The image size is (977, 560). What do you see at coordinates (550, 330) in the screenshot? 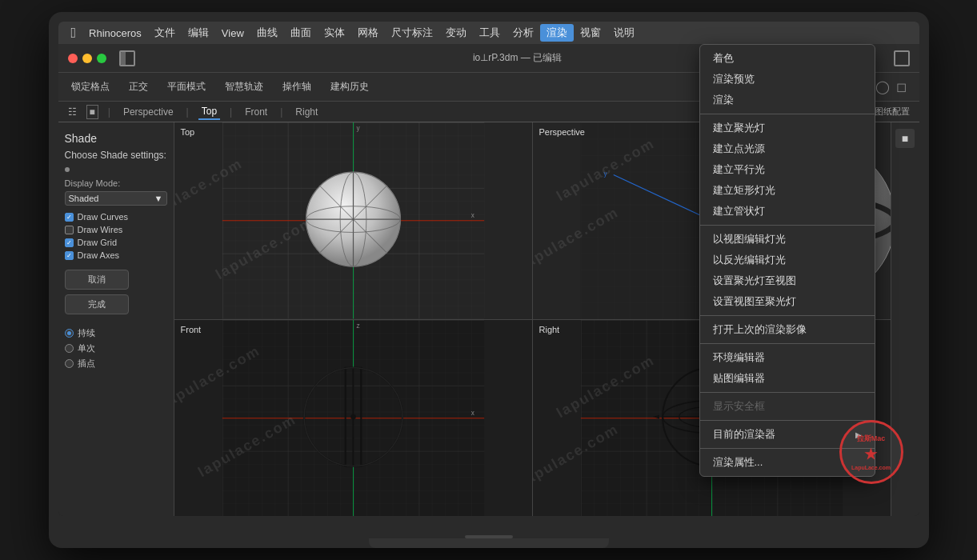
I see `viewport-right-label: Right` at bounding box center [550, 330].